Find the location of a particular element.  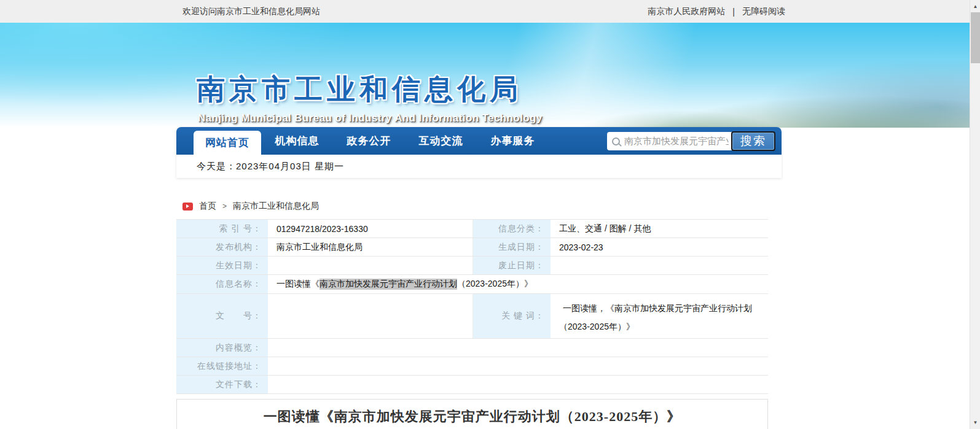

main-nav: 网站首页 机构信息 政务公开 互动交流 办事服务 搜索 is located at coordinates (479, 141).